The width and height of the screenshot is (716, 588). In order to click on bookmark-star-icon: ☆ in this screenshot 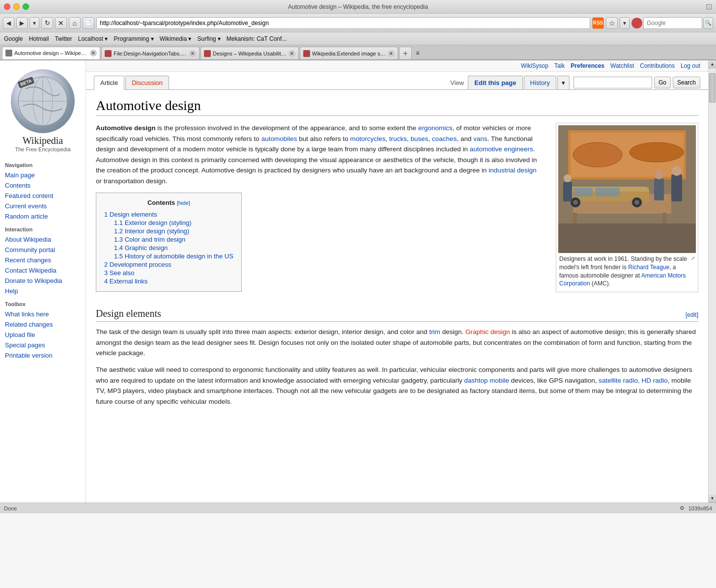, I will do `click(612, 23)`.